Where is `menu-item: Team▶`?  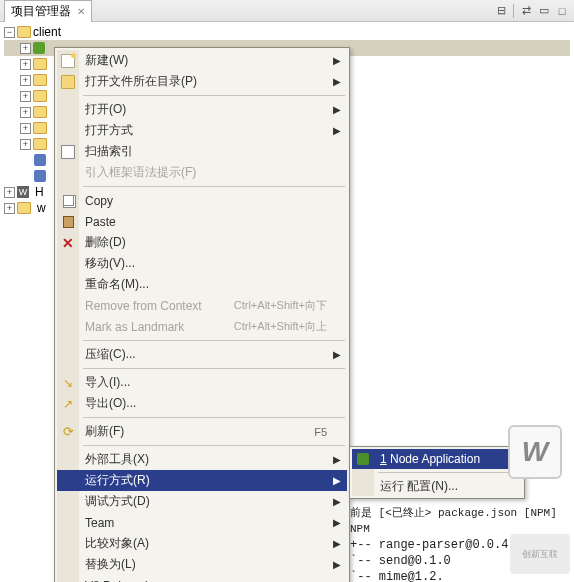 menu-item: Team▶ is located at coordinates (202, 522).